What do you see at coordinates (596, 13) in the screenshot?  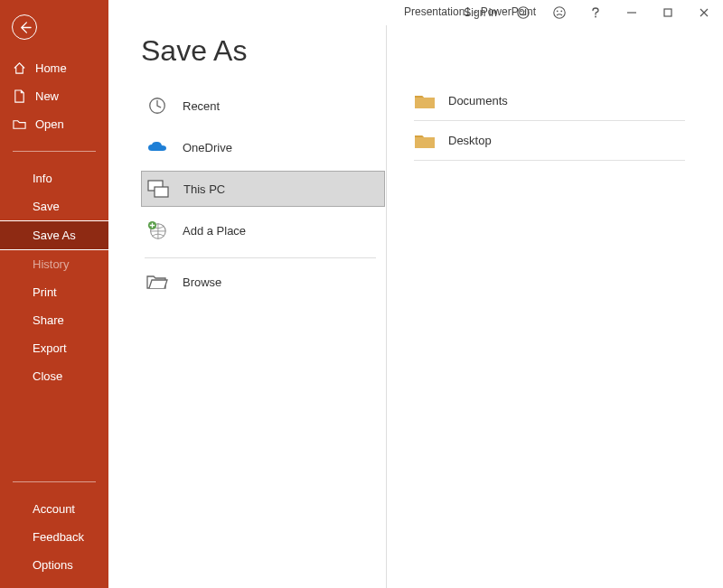 I see `help-icon` at bounding box center [596, 13].